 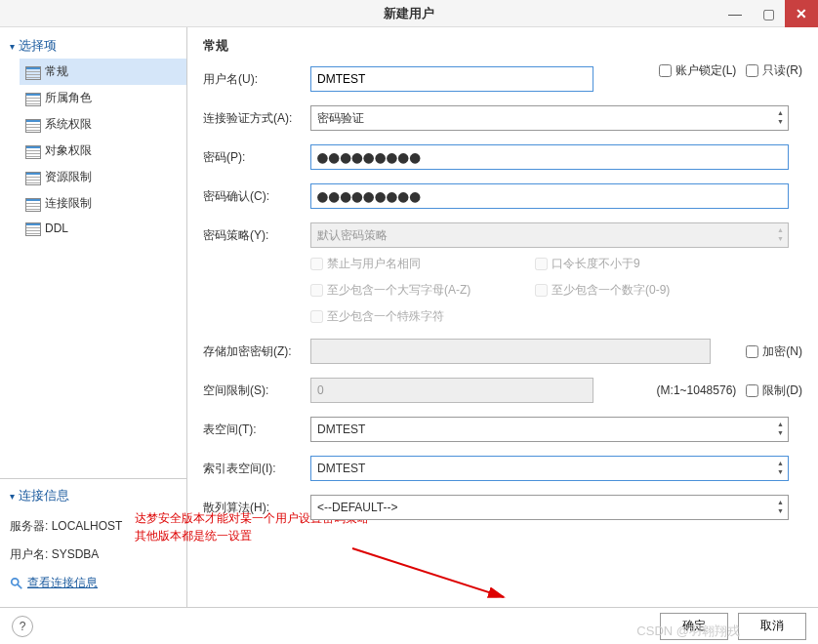 I want to click on policy-opt-uppercase: 至少包含一个大写字母(A-Z), so click(x=423, y=291).